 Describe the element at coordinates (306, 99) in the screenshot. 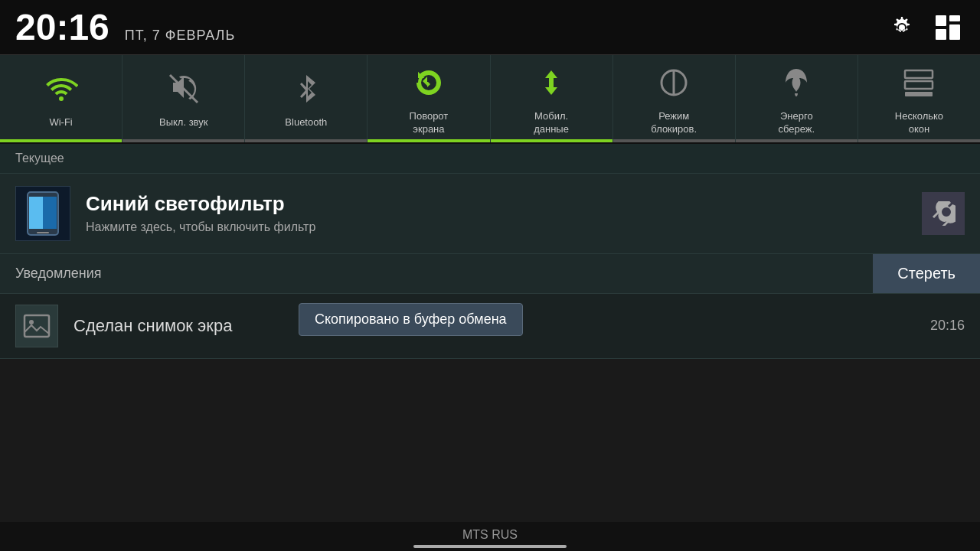

I see `toggle-bluetooth: Bluetooth` at that location.